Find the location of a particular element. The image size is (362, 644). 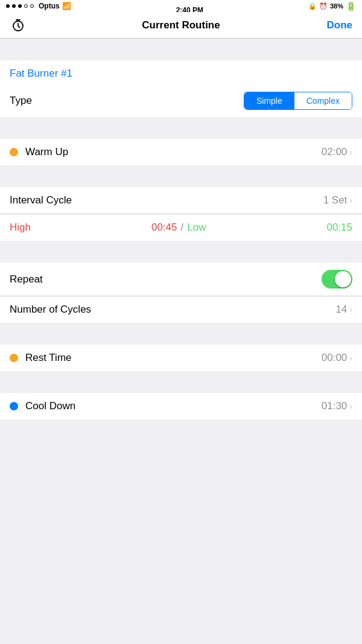

cool-down-dot is located at coordinates (14, 406).